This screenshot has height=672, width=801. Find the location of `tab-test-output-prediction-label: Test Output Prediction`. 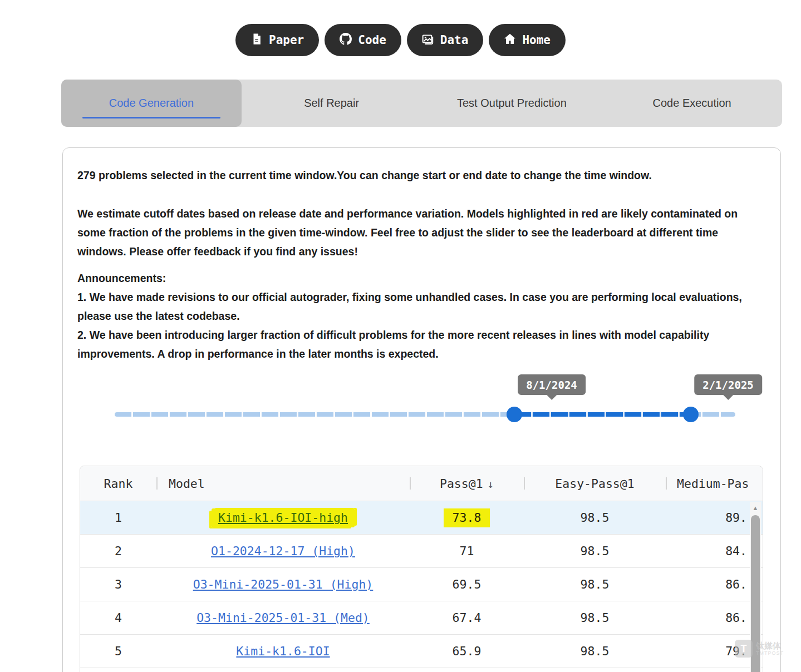

tab-test-output-prediction-label: Test Output Prediction is located at coordinates (512, 103).